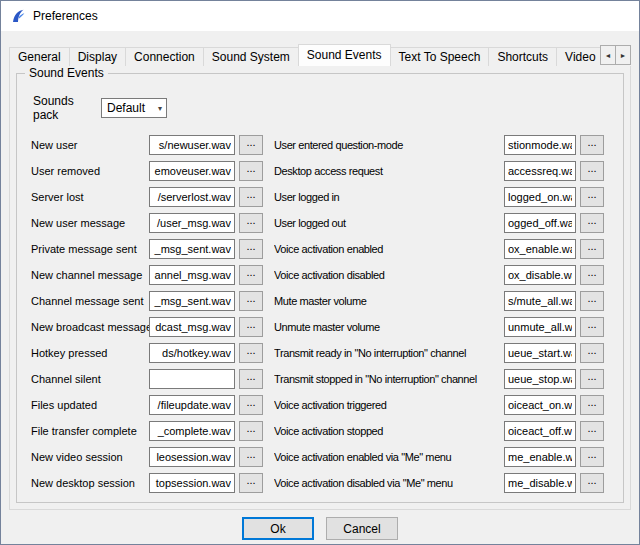 This screenshot has width=640, height=545. What do you see at coordinates (389, 431) in the screenshot?
I see `event-label: Voice activation stopped` at bounding box center [389, 431].